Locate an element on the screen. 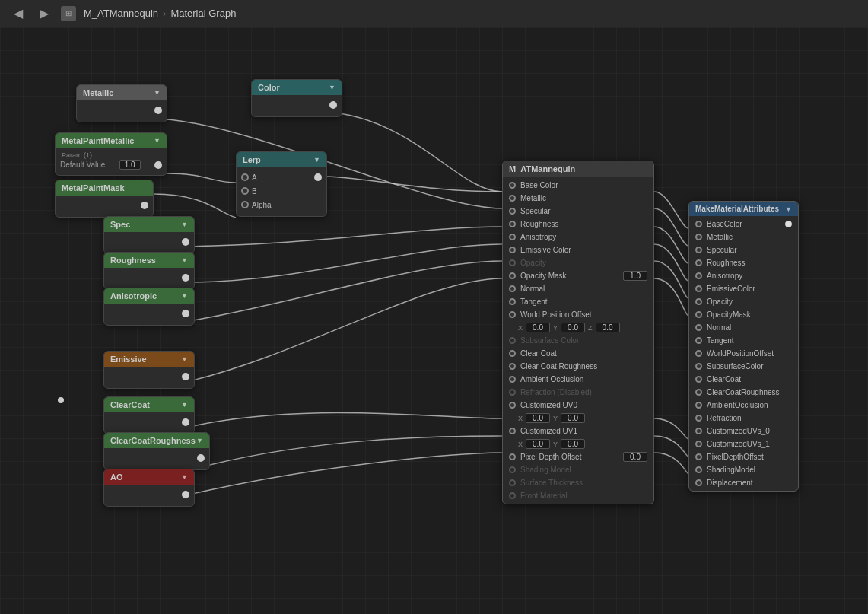  lerp-dropdown: ▼ is located at coordinates (316, 160).